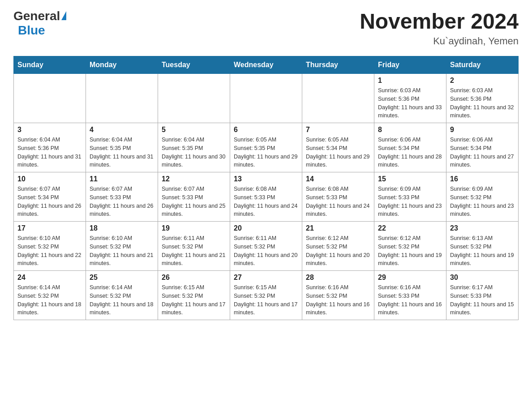 This screenshot has height=411, width=532. What do you see at coordinates (50, 295) in the screenshot?
I see `table-cell: 24Sunrise: 6:14 AM Sunset: 5:32 PM Dayli…` at bounding box center [50, 295].